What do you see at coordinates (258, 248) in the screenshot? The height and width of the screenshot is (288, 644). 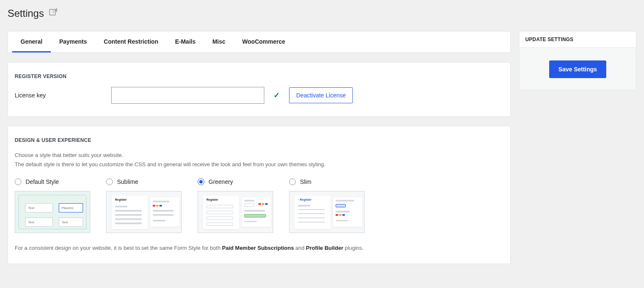 I see `design-footnote: For a consistent design on your website,…` at bounding box center [258, 248].